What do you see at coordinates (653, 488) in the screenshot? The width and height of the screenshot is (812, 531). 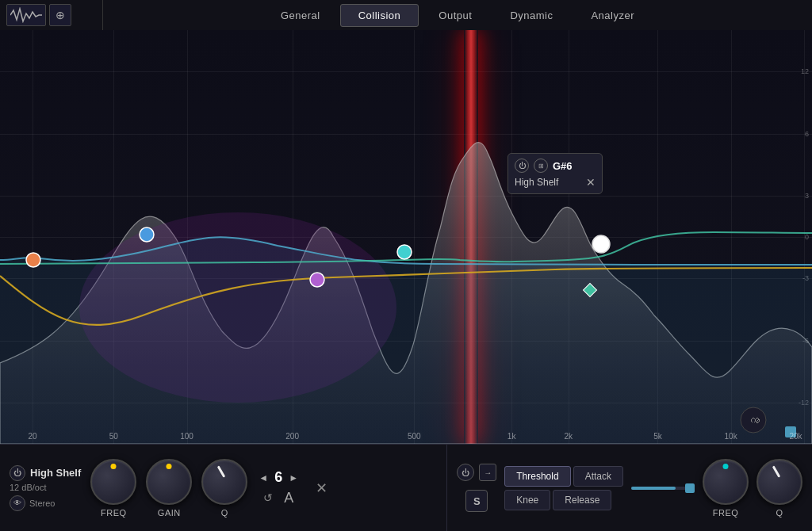 I see `slider-fill` at bounding box center [653, 488].